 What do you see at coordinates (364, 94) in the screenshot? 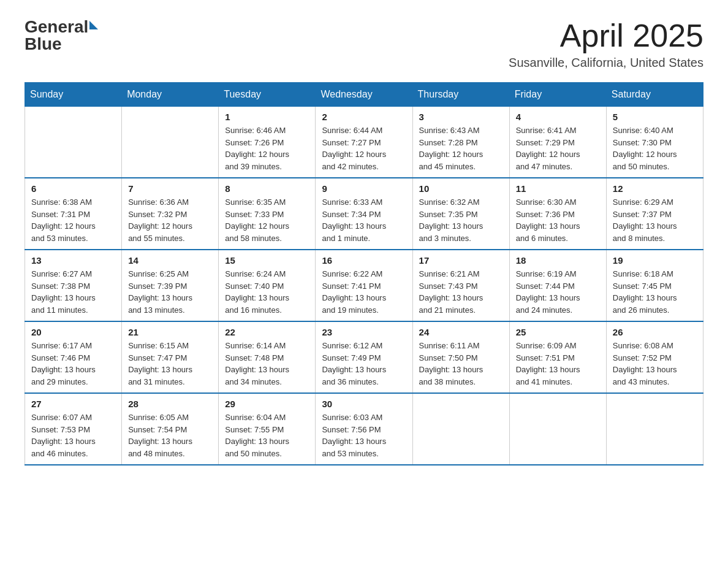
I see `day-of-week-wednesday: Wednesday` at bounding box center [364, 94].